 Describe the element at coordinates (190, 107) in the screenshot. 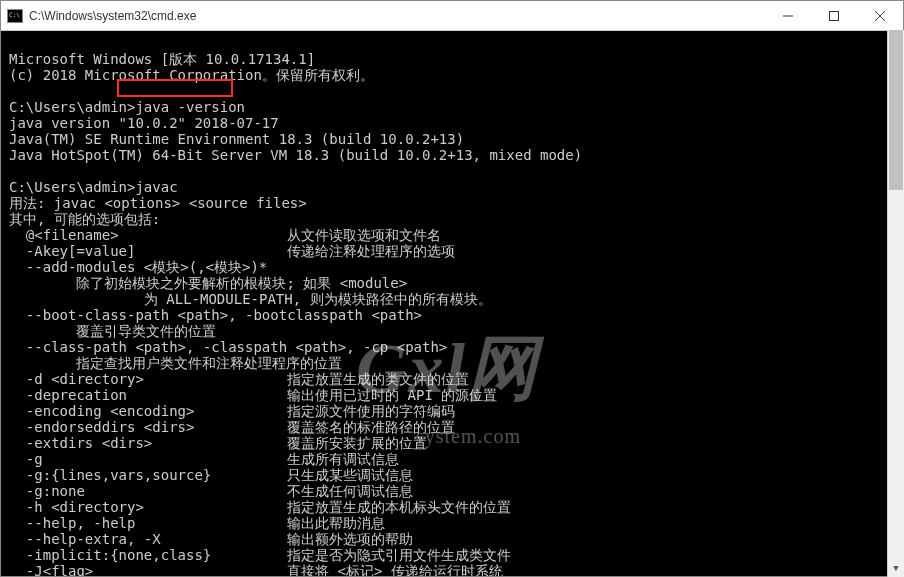

I see `command-text: java -version` at that location.